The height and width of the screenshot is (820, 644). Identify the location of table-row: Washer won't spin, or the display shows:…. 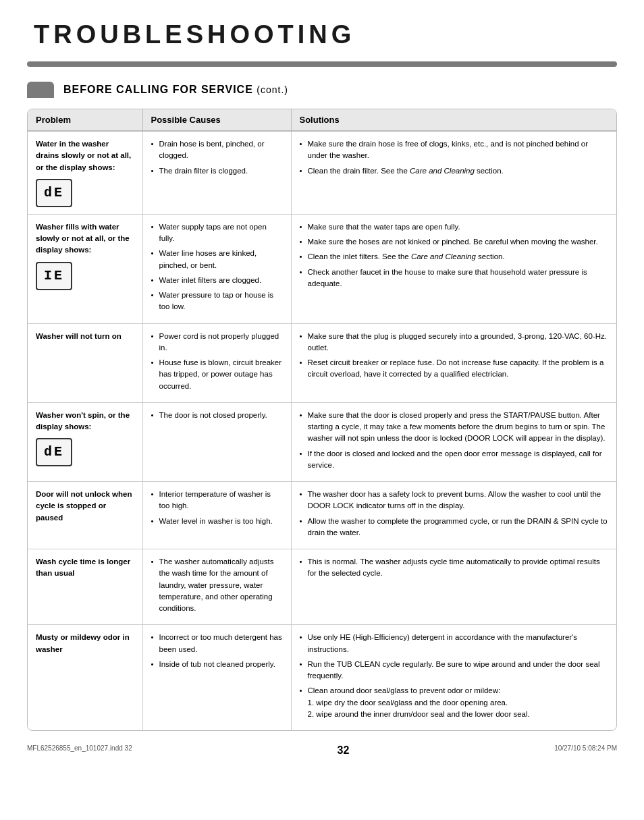
(322, 441).